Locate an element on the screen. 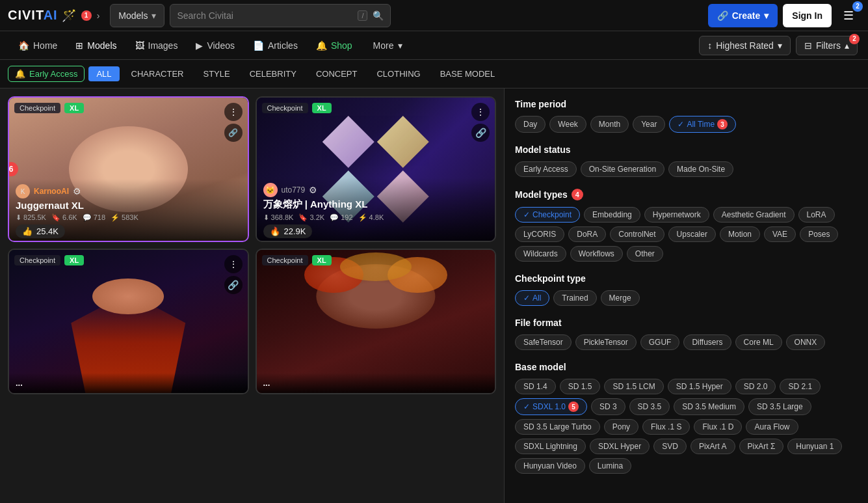 The width and height of the screenshot is (868, 503). chip-core-ml: Core ML is located at coordinates (759, 342).